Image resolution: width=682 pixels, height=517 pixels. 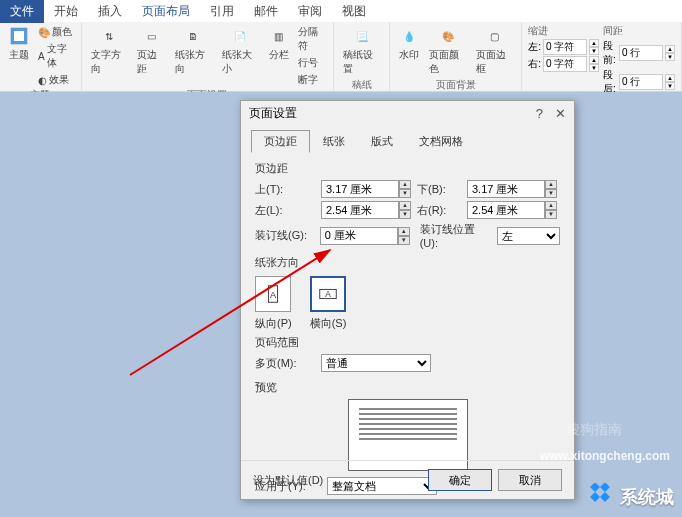 I want to click on bottom-label: 下(B):, so click(x=439, y=190).